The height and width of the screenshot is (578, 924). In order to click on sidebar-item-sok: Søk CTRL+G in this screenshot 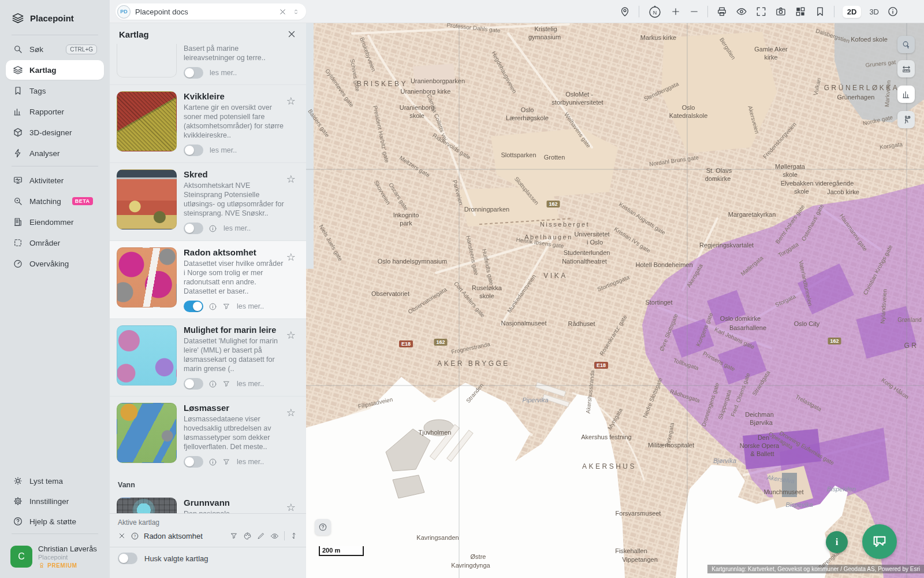, I will do `click(55, 49)`.